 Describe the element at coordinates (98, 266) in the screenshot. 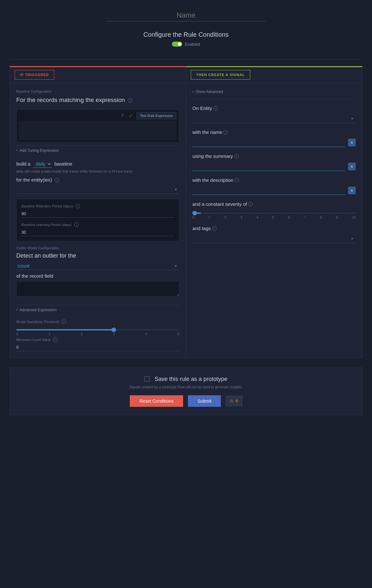

I see `count-select-wrapper: count` at that location.